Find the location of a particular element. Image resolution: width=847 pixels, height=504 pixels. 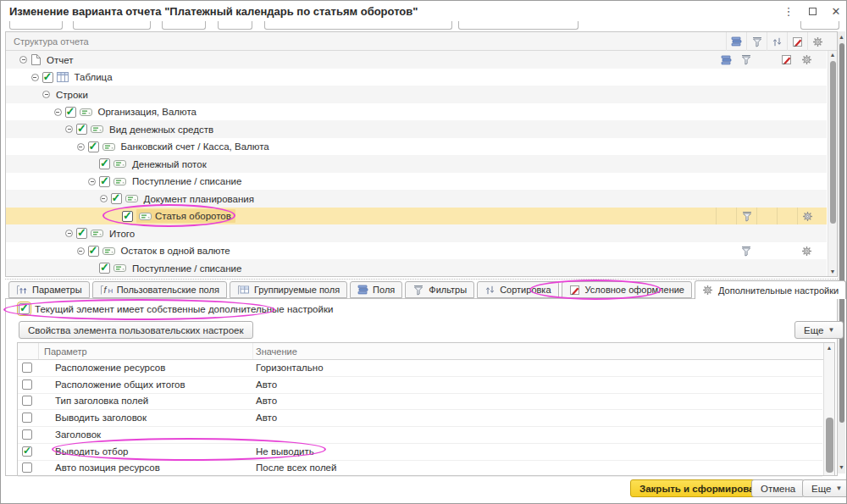

table-scrollbar-thumb is located at coordinates (830, 446).